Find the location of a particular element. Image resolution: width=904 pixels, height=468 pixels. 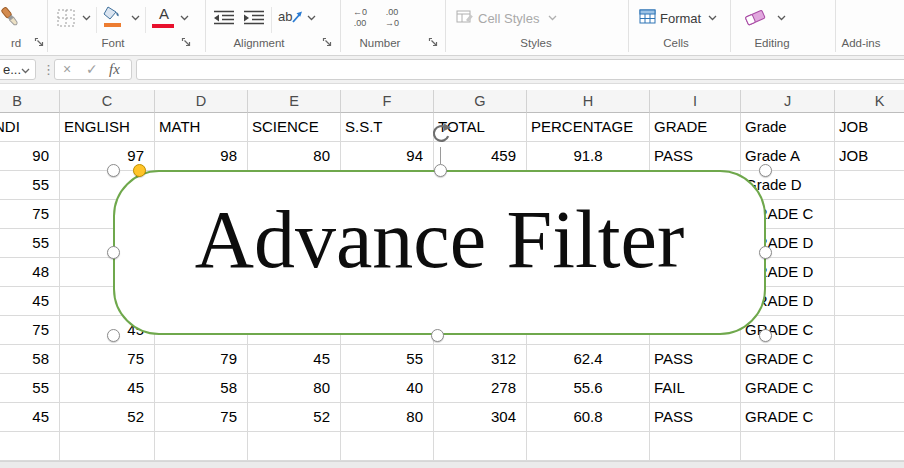

number-dialog-launcher-icon is located at coordinates (434, 42).